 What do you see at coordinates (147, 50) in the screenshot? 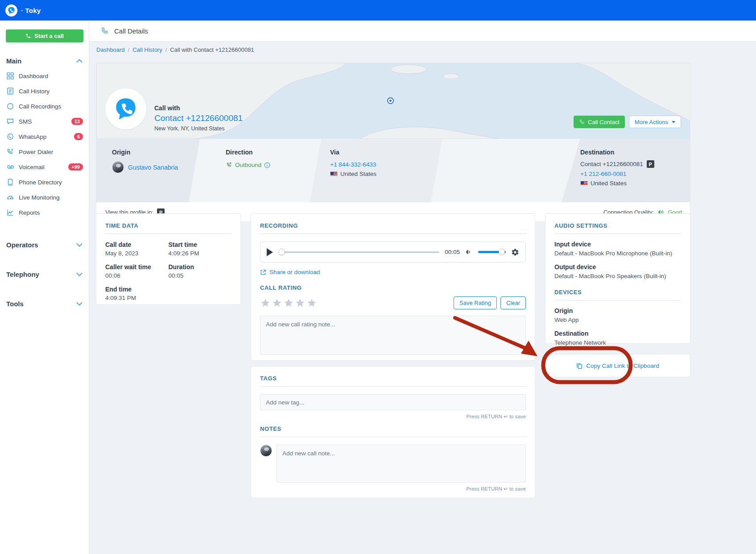
I see `breadcrumb-call-history: Call History` at bounding box center [147, 50].